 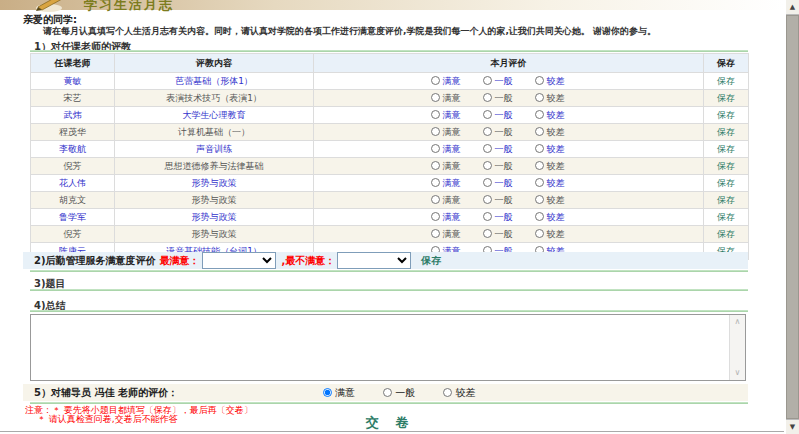 What do you see at coordinates (792, 8) in the screenshot?
I see `scroll-up-button: ▲` at bounding box center [792, 8].